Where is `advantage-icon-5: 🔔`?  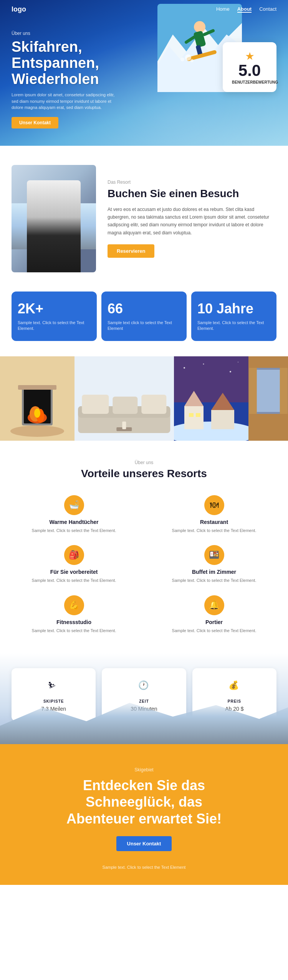 advantage-icon-5: 🔔 is located at coordinates (214, 605).